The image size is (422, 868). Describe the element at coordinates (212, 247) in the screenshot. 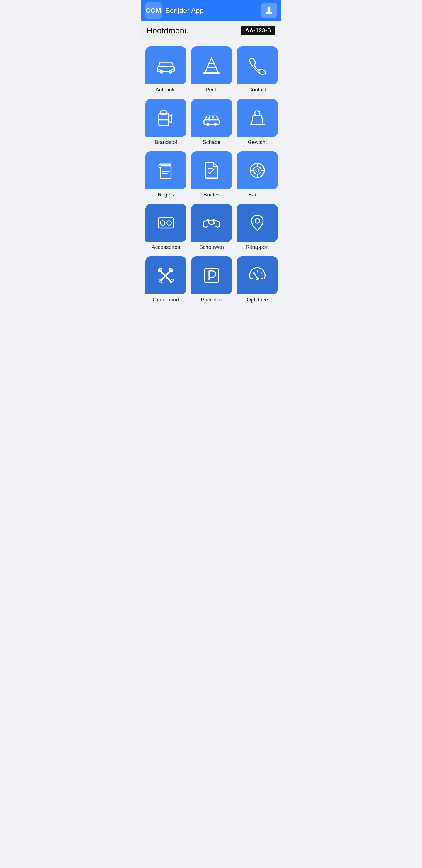

I see `tile-label-schouwen: Schouwen` at that location.